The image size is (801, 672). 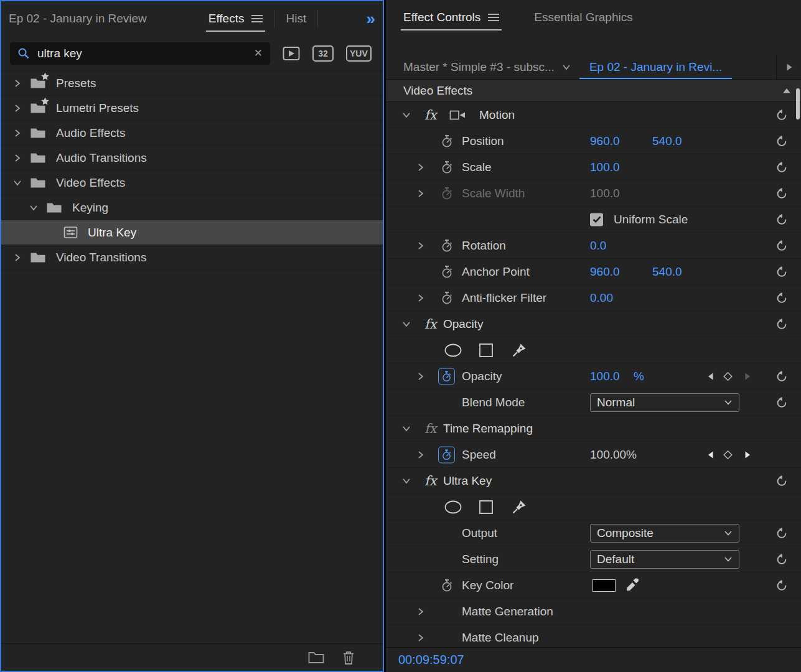 What do you see at coordinates (291, 54) in the screenshot?
I see `accelerated-effects-filter-button` at bounding box center [291, 54].